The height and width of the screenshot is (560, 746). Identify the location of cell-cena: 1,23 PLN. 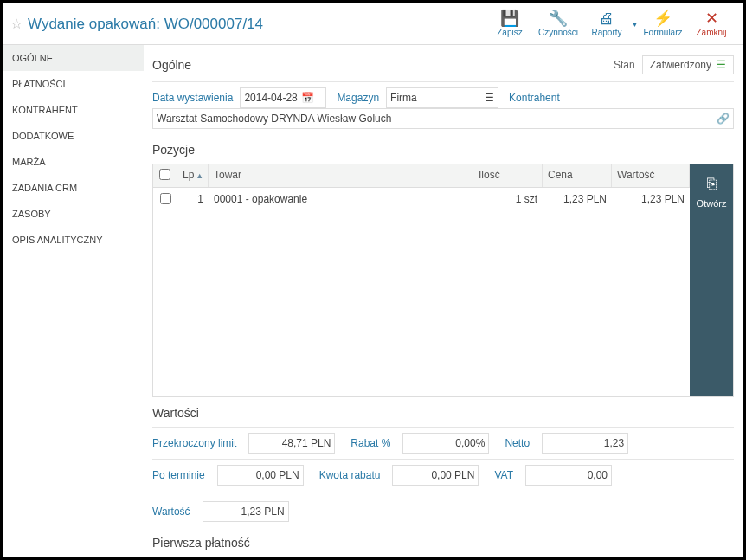
(577, 200).